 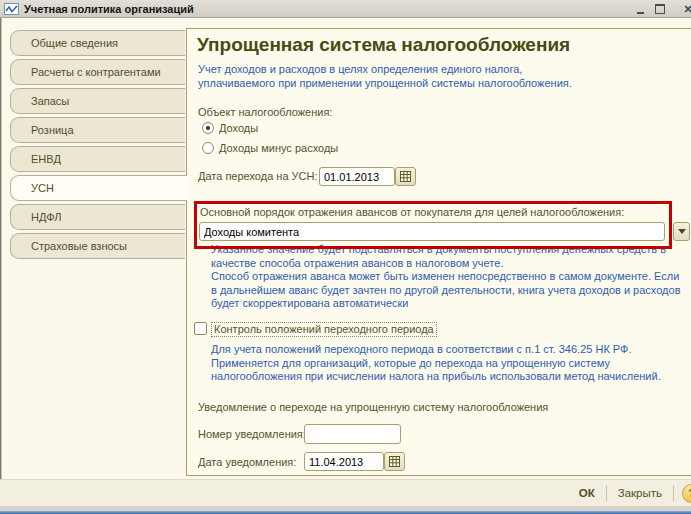 What do you see at coordinates (265, 112) in the screenshot?
I see `taxation-object-label: Объект налогообложения:` at bounding box center [265, 112].